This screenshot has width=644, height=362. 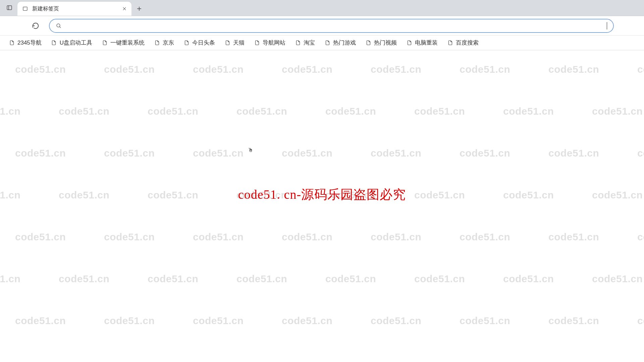 What do you see at coordinates (463, 43) in the screenshot?
I see `bookmark-item: 百度搜索` at bounding box center [463, 43].